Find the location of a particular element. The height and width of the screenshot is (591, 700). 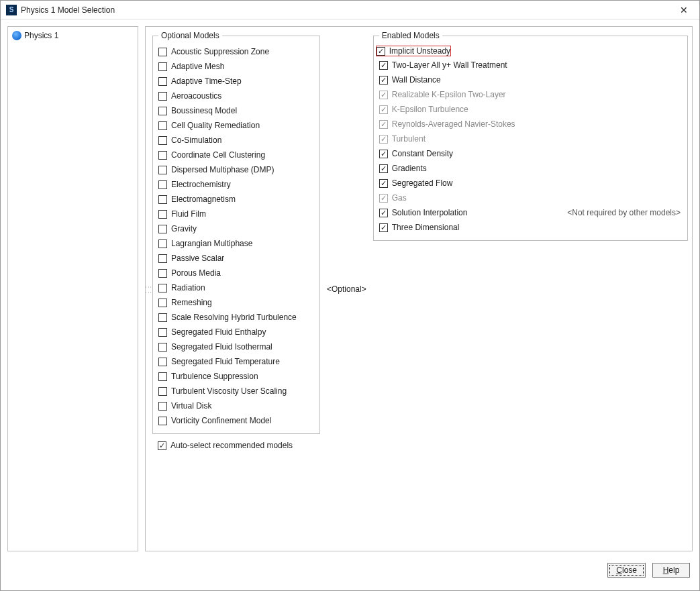

optional-model-row: Virtual Disk is located at coordinates (236, 406).